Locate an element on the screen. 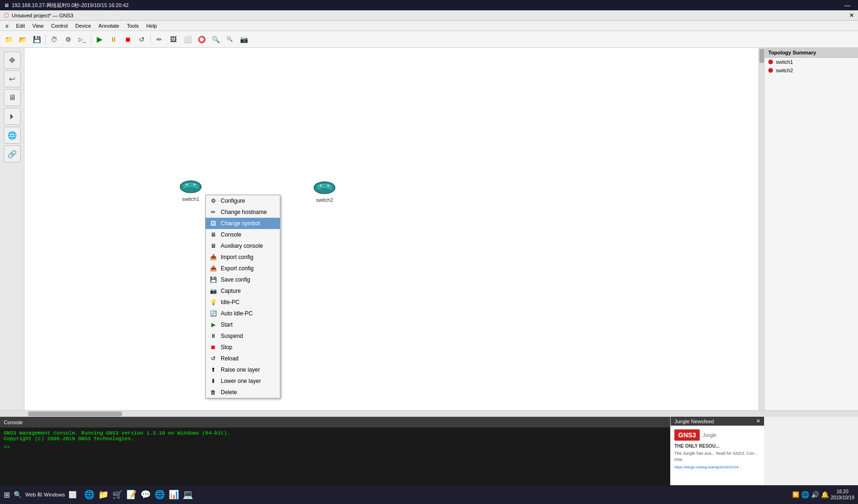 The width and height of the screenshot is (858, 504). ctx-start: ▶ Start is located at coordinates (243, 325).